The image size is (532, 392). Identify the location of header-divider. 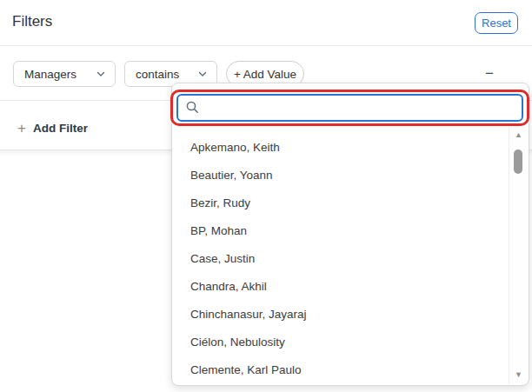
(266, 45).